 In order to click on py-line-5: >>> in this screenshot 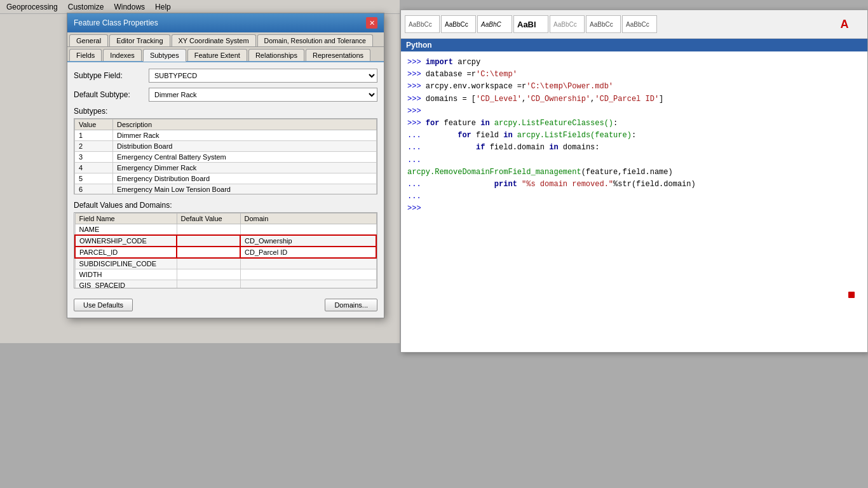, I will do `click(634, 112)`.